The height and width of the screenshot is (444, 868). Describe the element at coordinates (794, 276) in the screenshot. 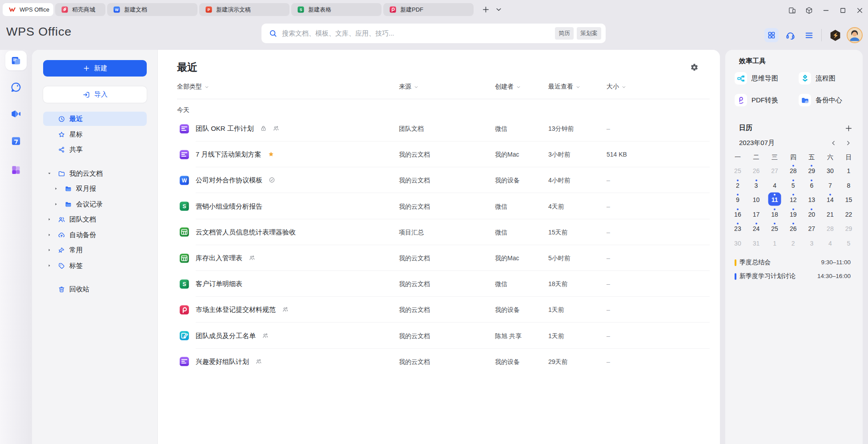

I see `calendar-event: 新季度学习计划讨论14:30–16:00` at that location.